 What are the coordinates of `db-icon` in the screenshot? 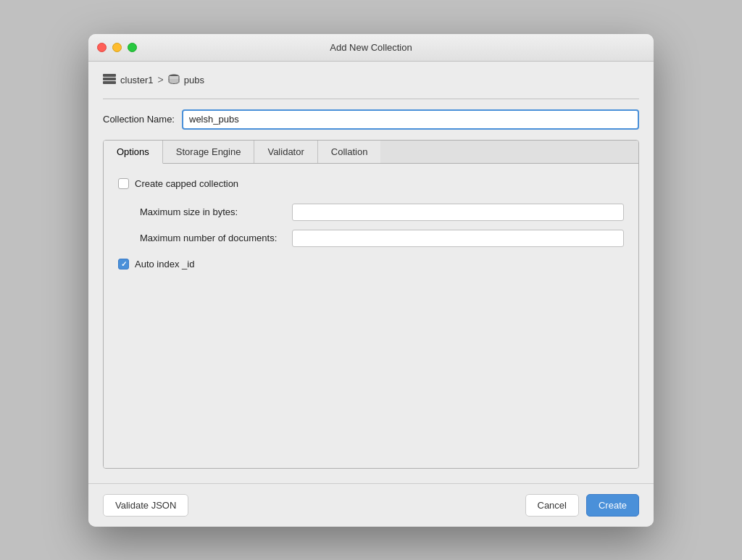 It's located at (174, 80).